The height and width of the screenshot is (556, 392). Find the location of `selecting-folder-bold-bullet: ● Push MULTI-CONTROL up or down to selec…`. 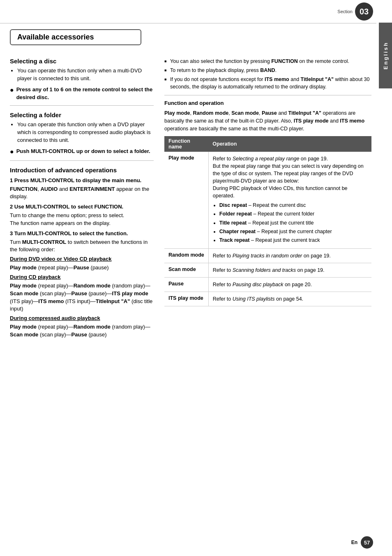

selecting-folder-bold-bullet: ● Push MULTI-CONTROL up or down to selec… is located at coordinates (82, 152).